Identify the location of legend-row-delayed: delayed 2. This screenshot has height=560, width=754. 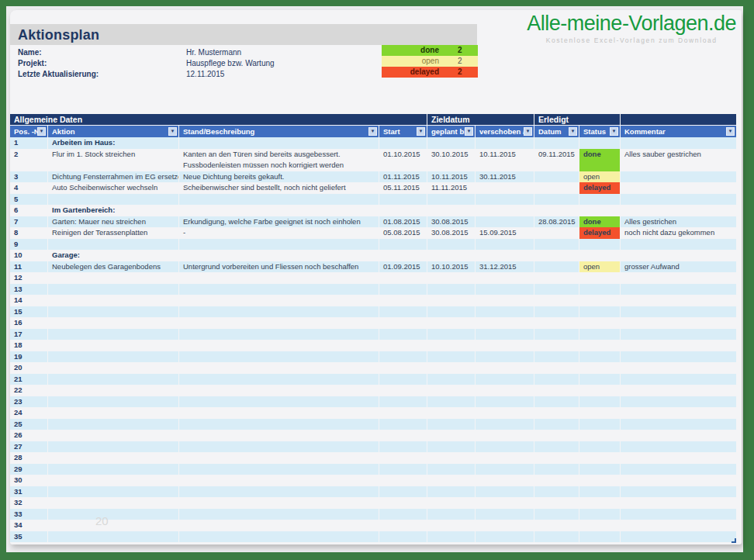
(430, 72).